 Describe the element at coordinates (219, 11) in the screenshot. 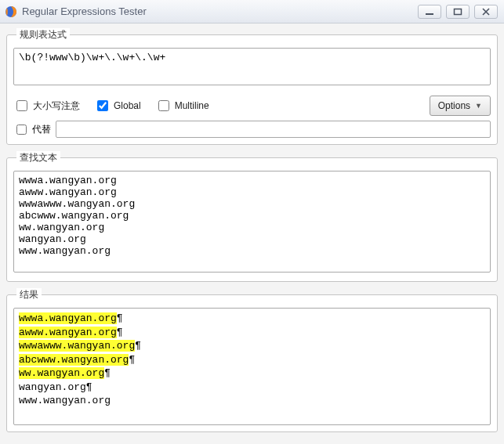

I see `window-title: Regular Expressions Tester` at that location.